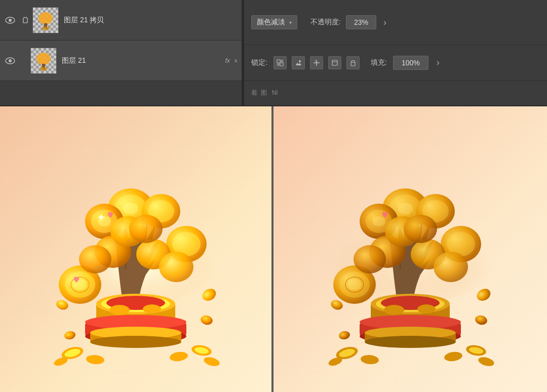 The image size is (547, 392). What do you see at coordinates (438, 63) in the screenshot?
I see `fill-expand-arrow: ›` at bounding box center [438, 63].